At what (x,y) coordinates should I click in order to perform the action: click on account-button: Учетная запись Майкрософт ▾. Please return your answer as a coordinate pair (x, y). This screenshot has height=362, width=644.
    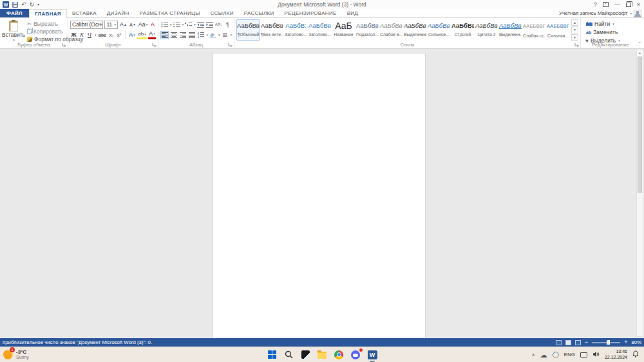
    Looking at the image, I should click on (601, 13).